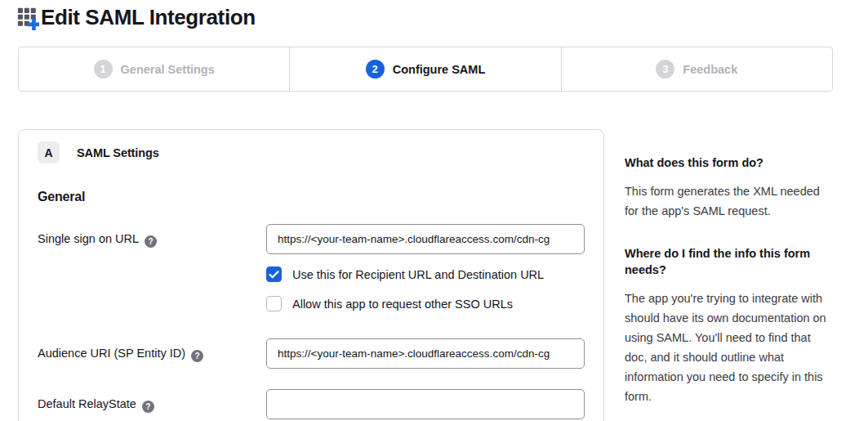 This screenshot has width=868, height=421. Describe the element at coordinates (425, 353) in the screenshot. I see `audience-uri-controls` at that location.